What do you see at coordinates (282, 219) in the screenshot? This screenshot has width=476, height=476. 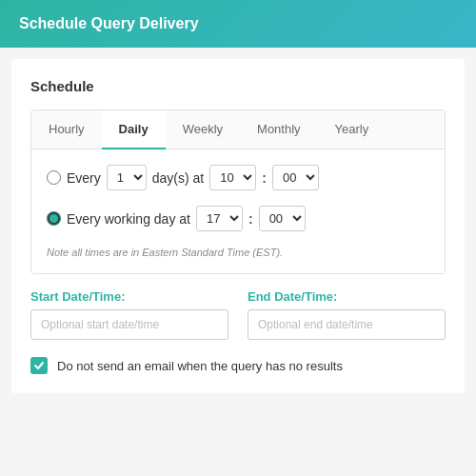 I see `working-minute-select: 00153045` at bounding box center [282, 219].